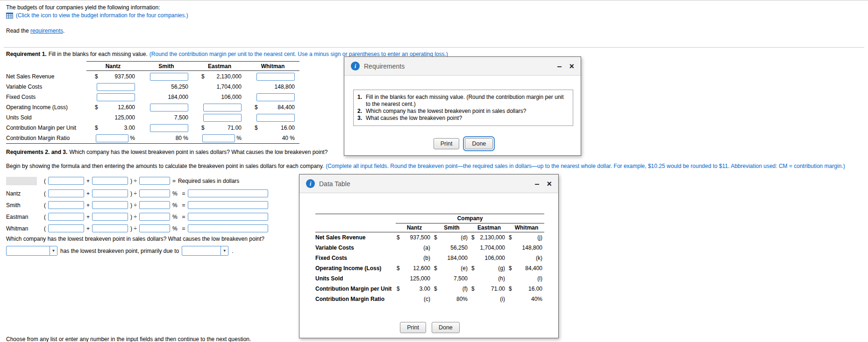 The height and width of the screenshot is (342, 868). I want to click on answer-middle-text: has the lowest breakeven point, primaril…, so click(120, 251).